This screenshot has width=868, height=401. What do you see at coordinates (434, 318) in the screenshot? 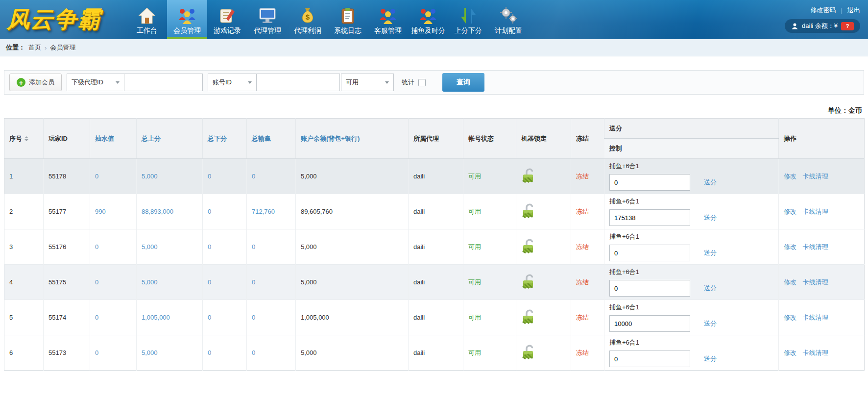
I see `table-row: 5 55174 0 1,005,000 0 0 1,005,000 daili …` at bounding box center [434, 318].